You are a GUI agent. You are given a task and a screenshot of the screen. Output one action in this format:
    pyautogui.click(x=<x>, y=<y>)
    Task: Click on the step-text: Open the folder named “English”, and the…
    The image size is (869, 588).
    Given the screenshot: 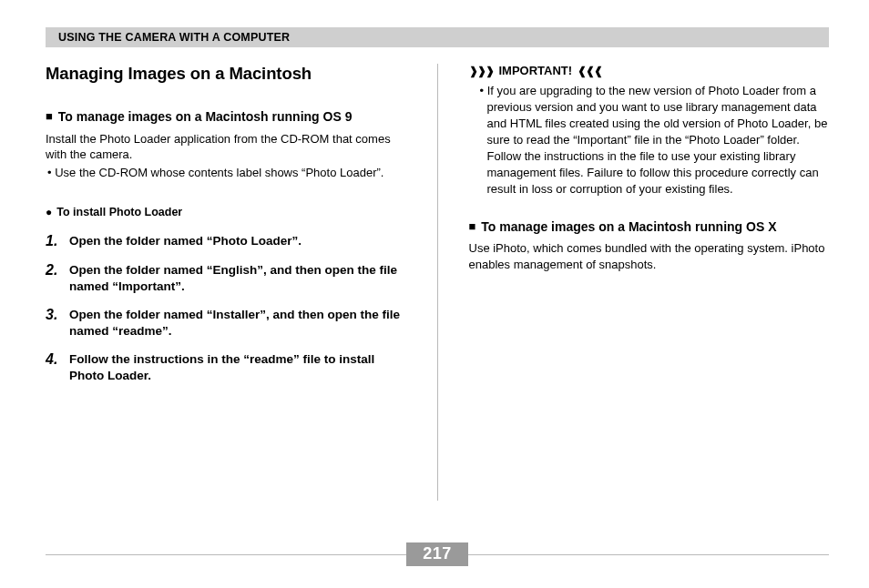 What is the action you would take?
    pyautogui.click(x=238, y=279)
    